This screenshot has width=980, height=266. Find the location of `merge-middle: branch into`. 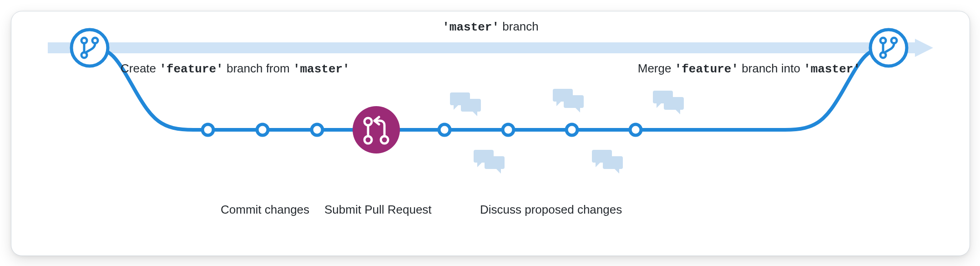

merge-middle: branch into is located at coordinates (771, 68).